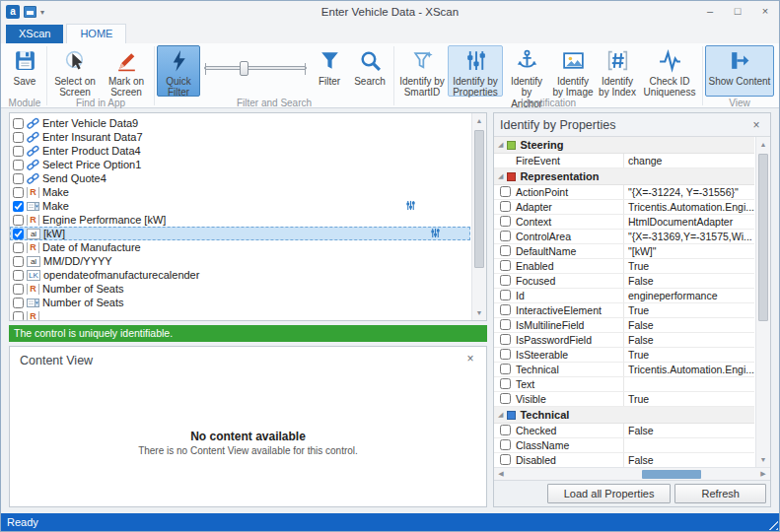 This screenshot has width=780, height=532. Describe the element at coordinates (30, 12) in the screenshot. I see `quick-access-save-icon` at that location.